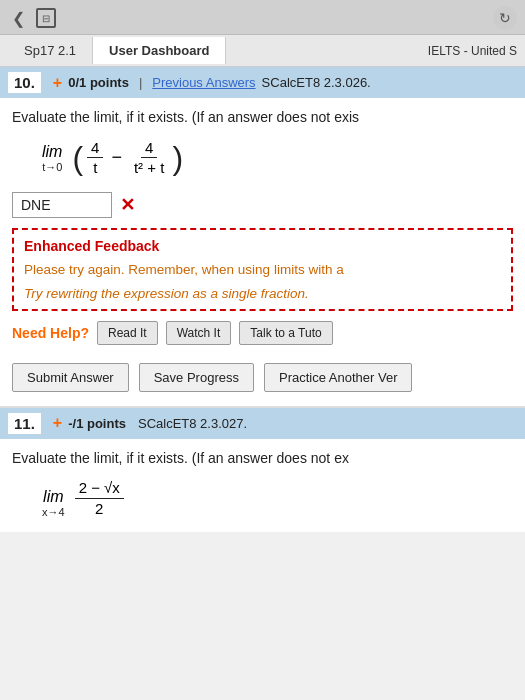  What do you see at coordinates (192, 424) in the screenshot?
I see `q11-source-ref: SCalcET8 2.3.027.` at bounding box center [192, 424].